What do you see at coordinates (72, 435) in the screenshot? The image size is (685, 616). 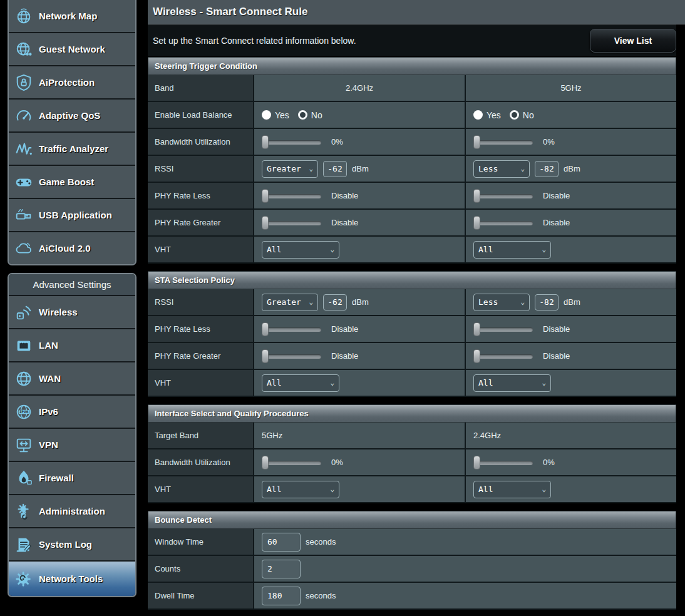 I see `sidebar-advanced-panel: Advanced Settings WirelessLANWANIPV6IPv6…` at bounding box center [72, 435].